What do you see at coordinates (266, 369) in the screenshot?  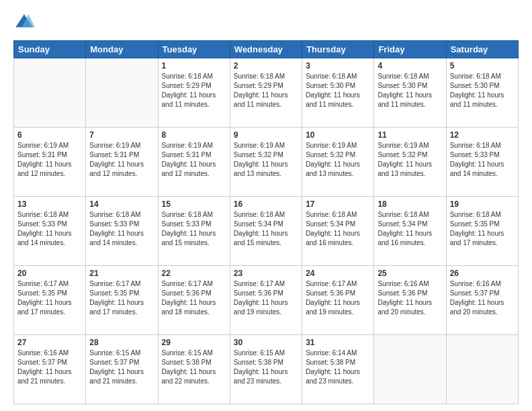 I see `calendar-cell: 30Sunrise: 6:15 AM Sunset: 5:38 PM Dayli…` at bounding box center [266, 369].